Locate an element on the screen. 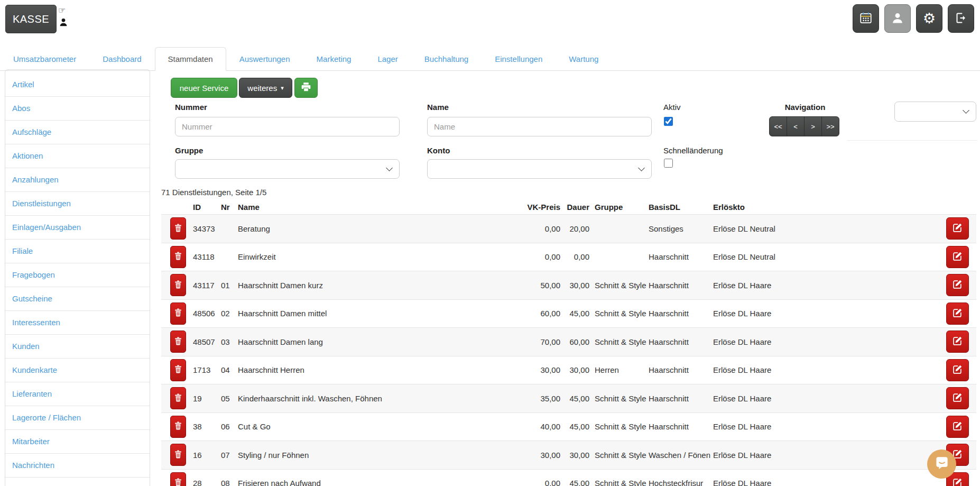 This screenshot has width=980, height=486. tab-wartung: Wartung is located at coordinates (584, 59).